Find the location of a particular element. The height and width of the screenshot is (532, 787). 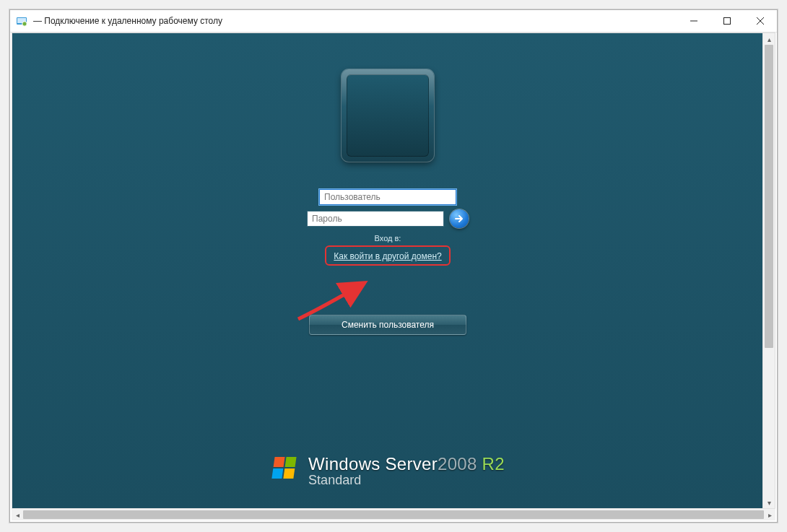

rdp-app-icon is located at coordinates (22, 21).